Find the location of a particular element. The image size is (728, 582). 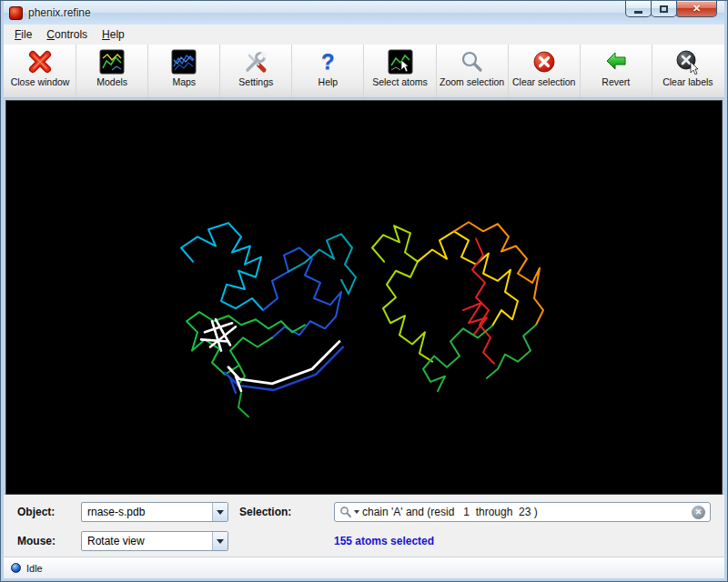

controls-panel: Object: rnase-s.pdb Selection: chain 'A'… is located at coordinates (364, 526).